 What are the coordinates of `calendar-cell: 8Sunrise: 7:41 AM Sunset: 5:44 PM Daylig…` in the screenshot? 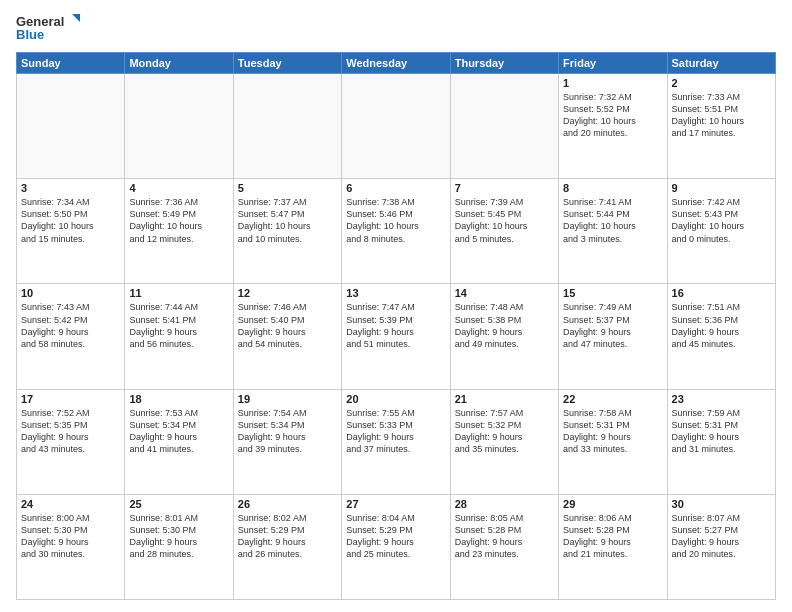 It's located at (613, 232).